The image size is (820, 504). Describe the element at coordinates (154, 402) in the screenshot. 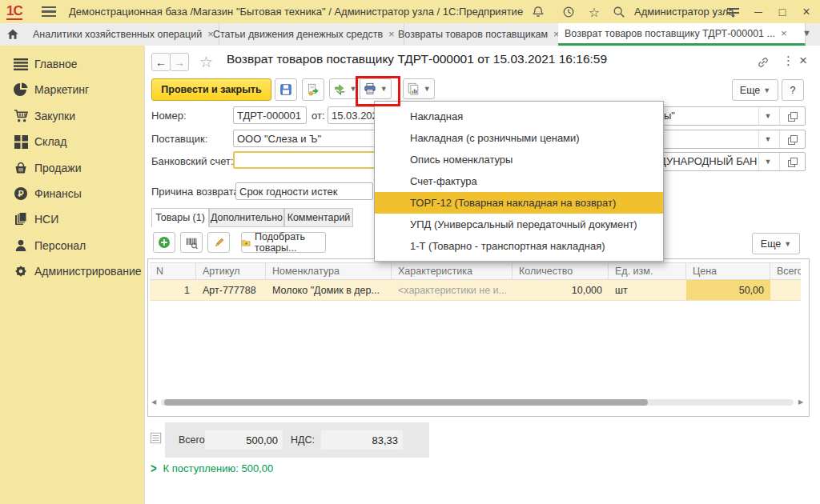

I see `scroll-left-icon: ◀` at that location.